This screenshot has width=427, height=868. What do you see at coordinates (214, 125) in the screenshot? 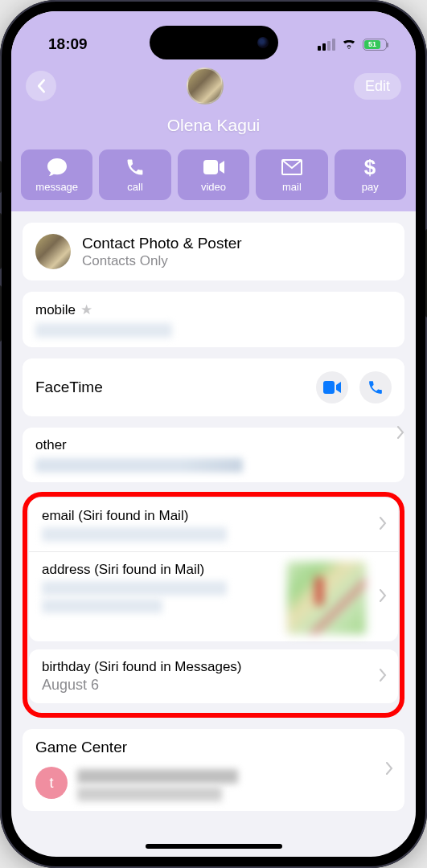
I see `contact-name: Olena Kagui` at bounding box center [214, 125].